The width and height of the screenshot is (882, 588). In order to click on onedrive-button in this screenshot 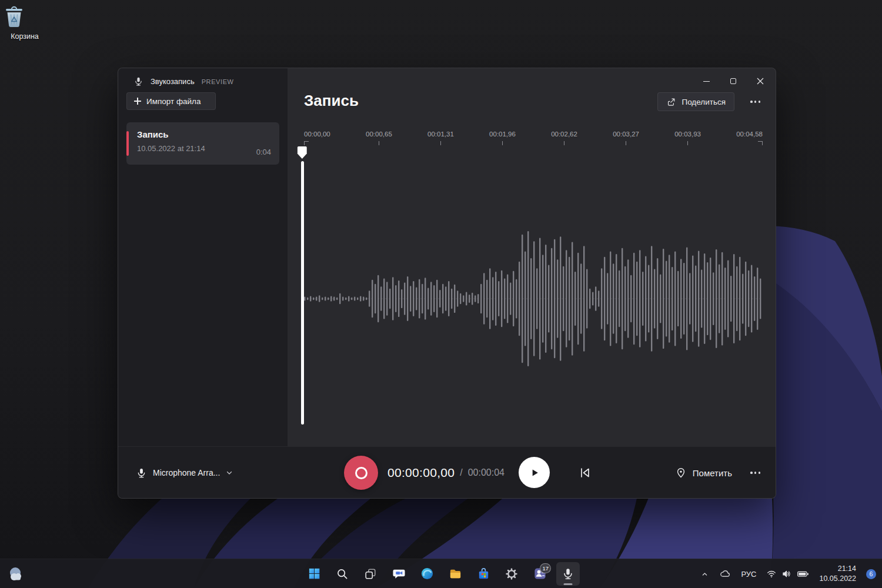, I will do `click(725, 574)`.